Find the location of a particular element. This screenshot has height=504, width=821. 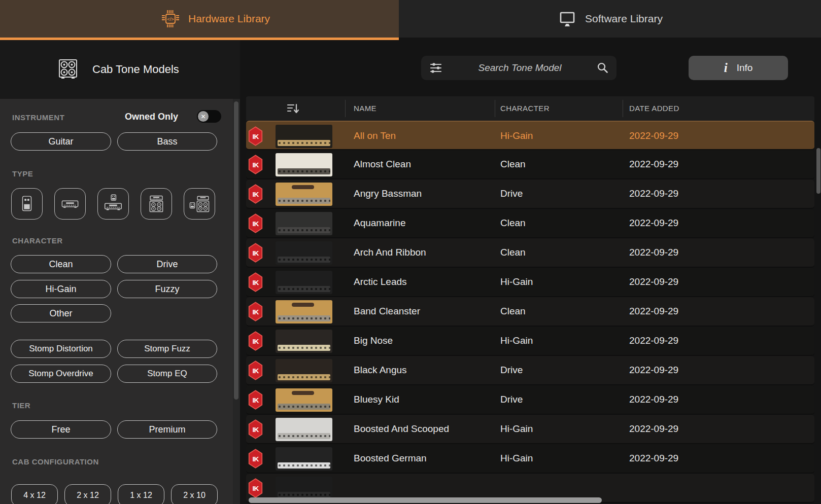

stomp-pedal-icon is located at coordinates (27, 204).